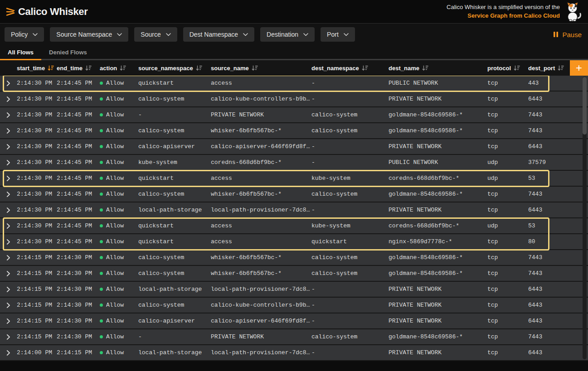 Image resolution: width=588 pixels, height=371 pixels. Describe the element at coordinates (294, 147) in the screenshot. I see `table-row: 2:14:30 PM 2:14:45 PM Allow calico-apise…` at that location.